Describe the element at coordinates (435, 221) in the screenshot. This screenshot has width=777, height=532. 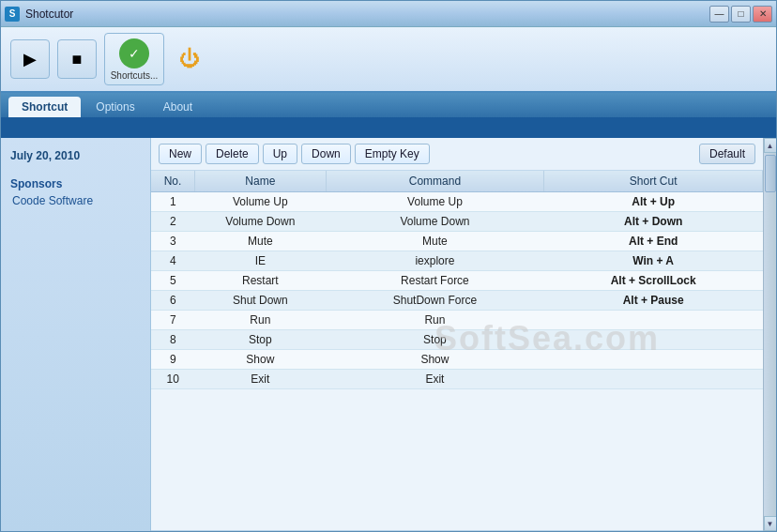
I see `cell-command: Volume Down` at that location.